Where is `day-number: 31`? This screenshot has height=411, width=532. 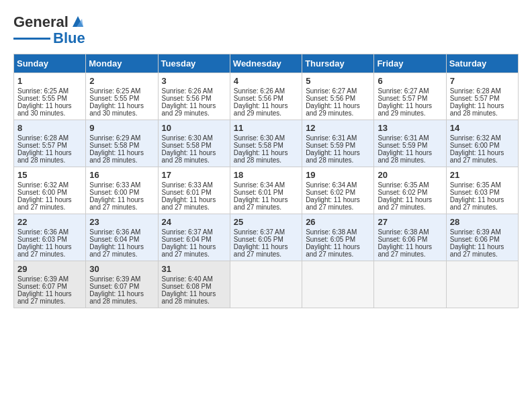 day-number: 31 is located at coordinates (194, 269).